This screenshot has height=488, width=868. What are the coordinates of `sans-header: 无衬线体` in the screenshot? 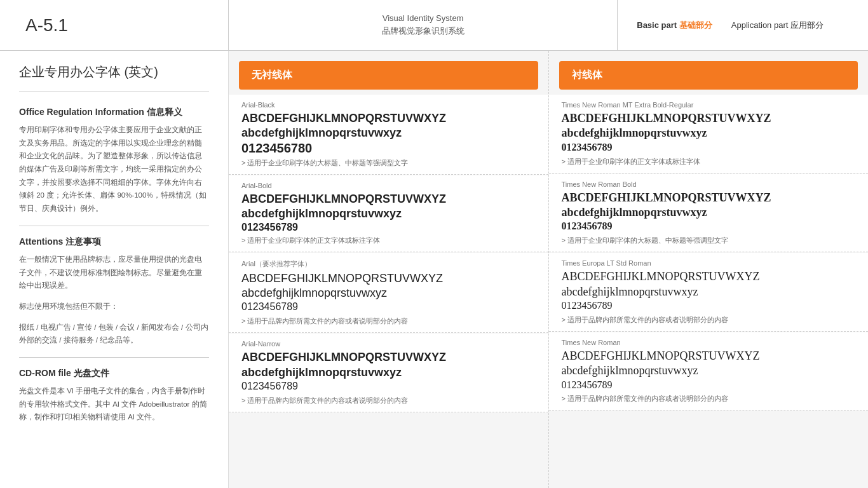 It's located at (389, 75).